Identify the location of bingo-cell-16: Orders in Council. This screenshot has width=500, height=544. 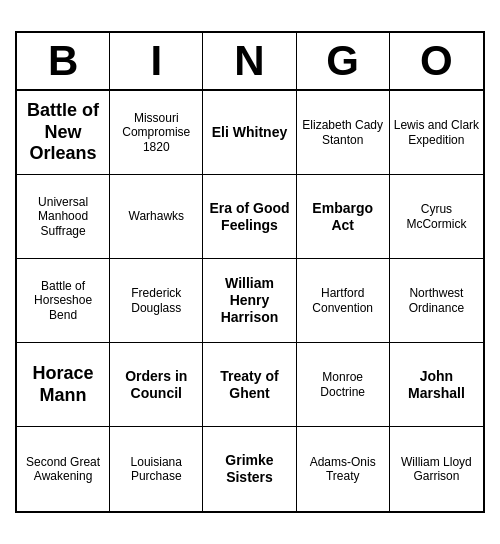
(156, 385).